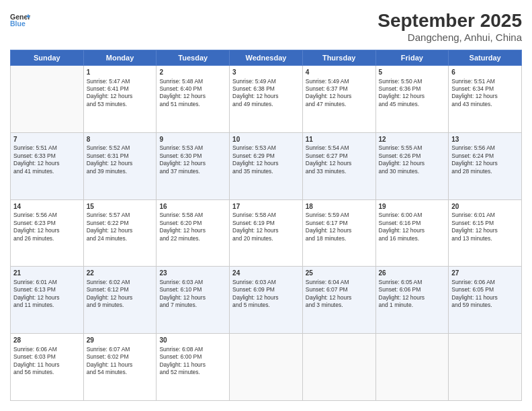 The height and width of the screenshot is (411, 532). What do you see at coordinates (193, 148) in the screenshot?
I see `cell-content-line: Sunrise: 5:53 AM` at bounding box center [193, 148].